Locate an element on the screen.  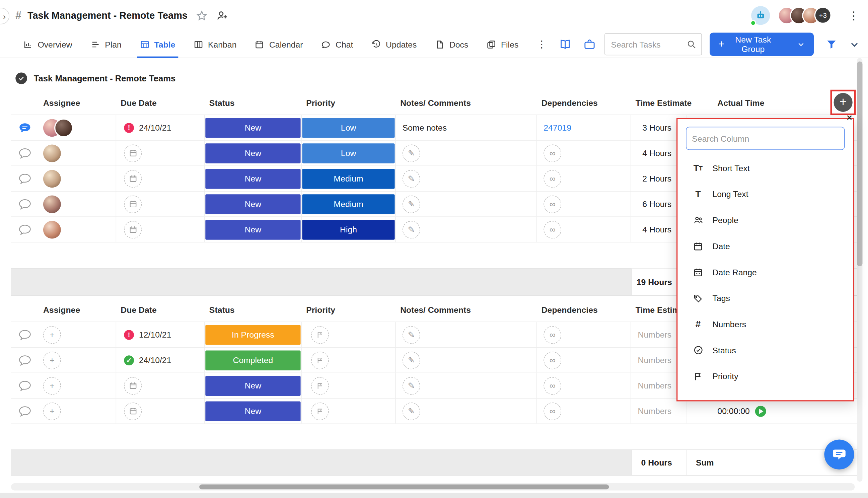
due-date-cell: ! 12/10/21 is located at coordinates (160, 335).